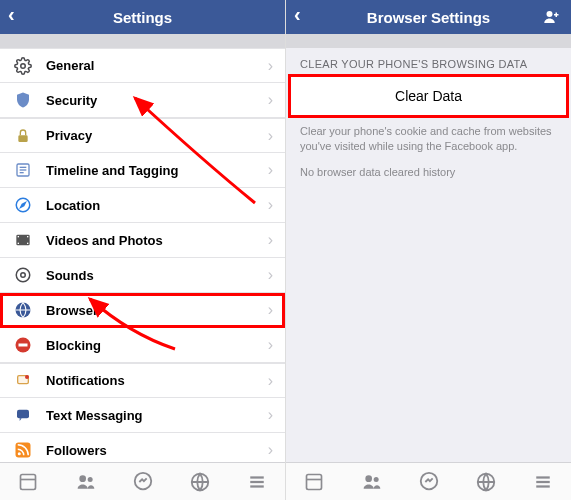 This screenshot has width=571, height=500. What do you see at coordinates (428, 18) in the screenshot?
I see `header-title: Browser Settings` at bounding box center [428, 18].